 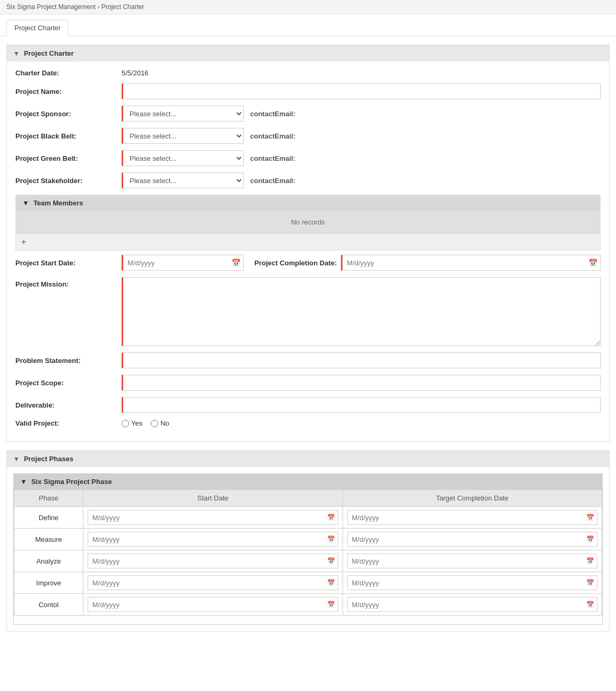 I want to click on completion-date-wrapper: 📅, so click(x=470, y=263).